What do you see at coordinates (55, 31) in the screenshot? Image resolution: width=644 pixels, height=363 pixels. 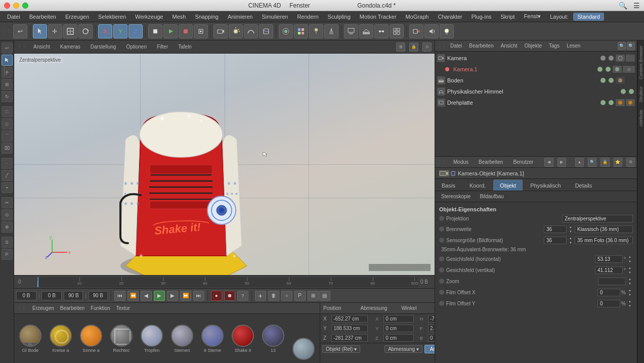 I see `move-tool: ✛` at bounding box center [55, 31].